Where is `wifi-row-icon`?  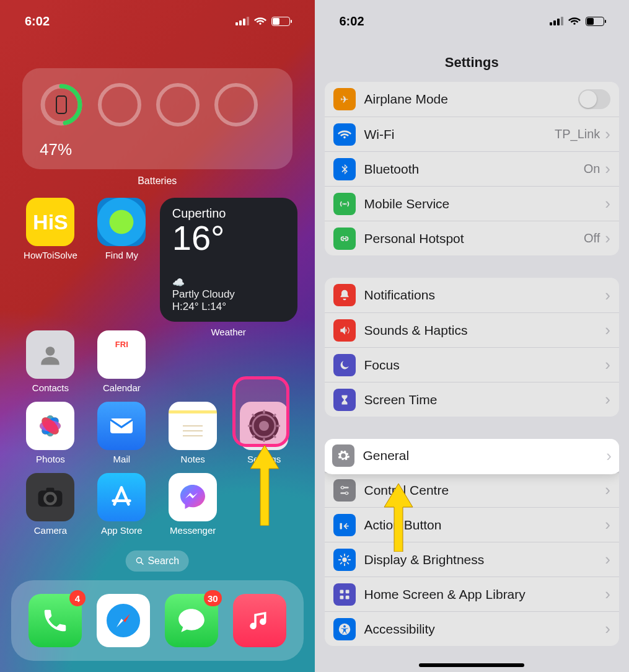
wifi-row-icon is located at coordinates (345, 135).